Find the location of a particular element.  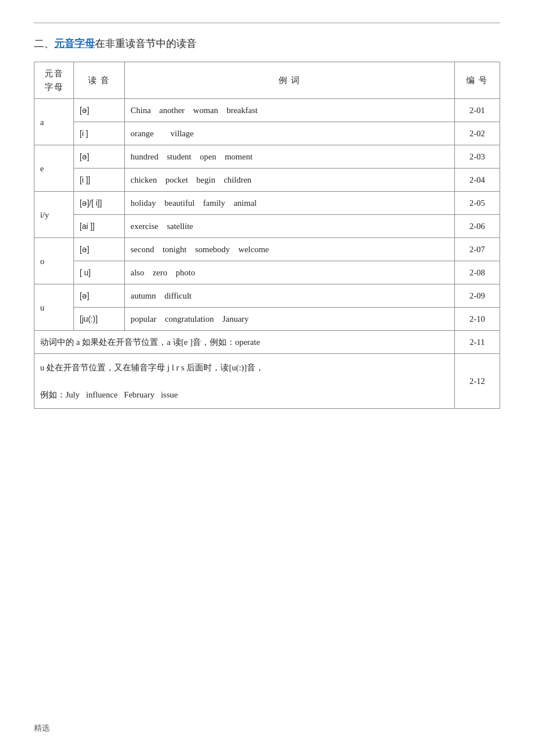

cell-phonetic: [ju(:)] is located at coordinates (99, 319).